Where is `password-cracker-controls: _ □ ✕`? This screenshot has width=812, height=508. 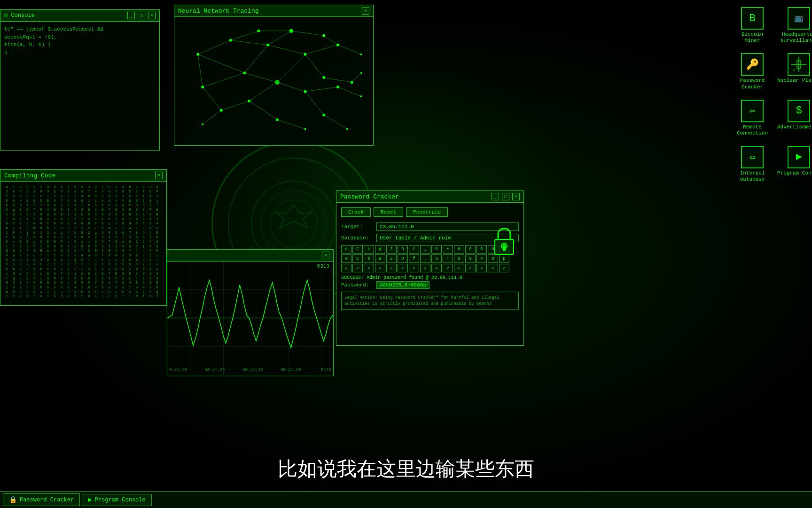 password-cracker-controls: _ □ ✕ is located at coordinates (506, 197).